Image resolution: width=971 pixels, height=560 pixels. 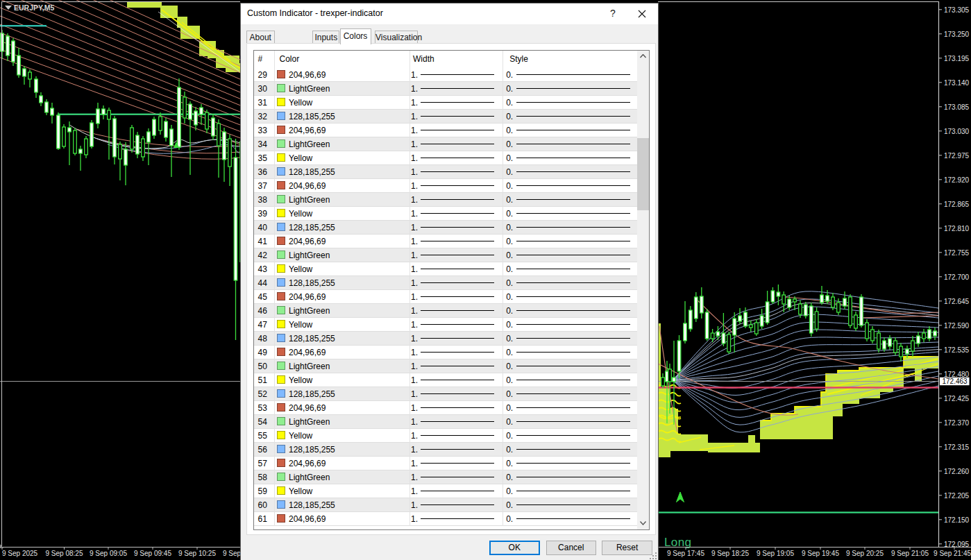 I want to click on svg-text: 172.810, so click(x=956, y=229).